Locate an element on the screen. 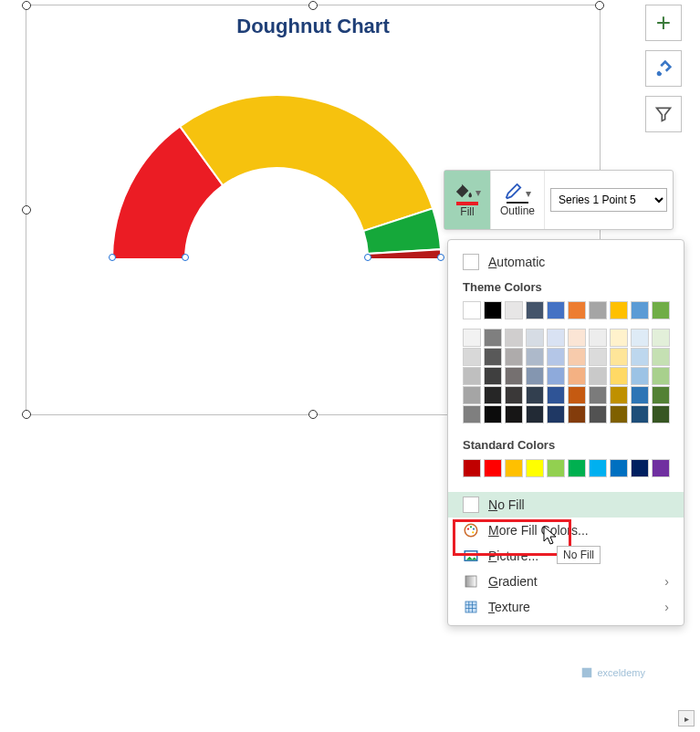  doughnut-svg is located at coordinates (277, 168).